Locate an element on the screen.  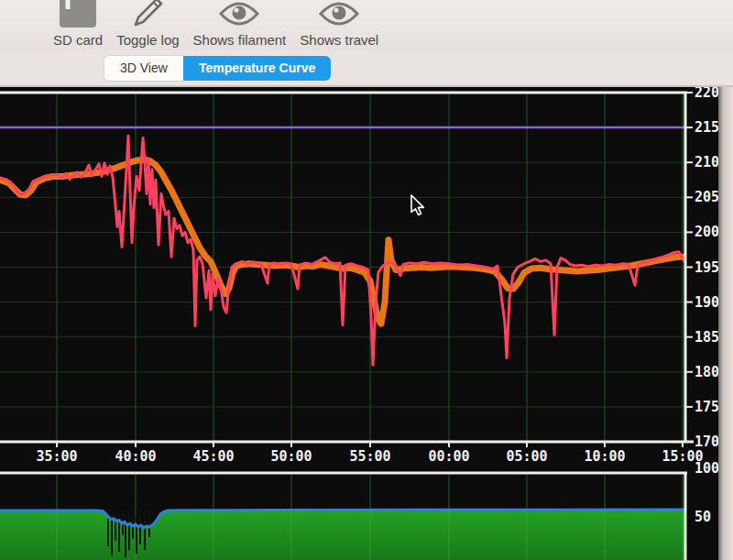
toolbar-item-toggle-log: Toggle log is located at coordinates (148, 26).